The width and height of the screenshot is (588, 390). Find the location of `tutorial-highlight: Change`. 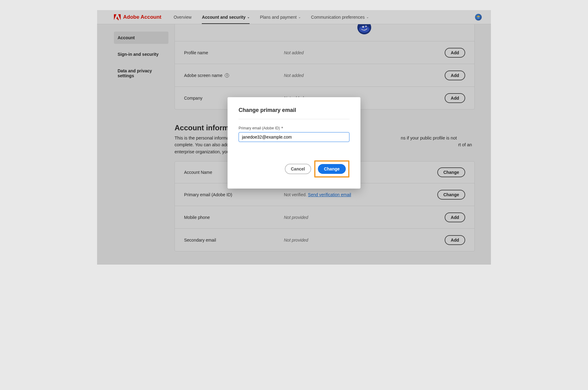

tutorial-highlight: Change is located at coordinates (332, 169).